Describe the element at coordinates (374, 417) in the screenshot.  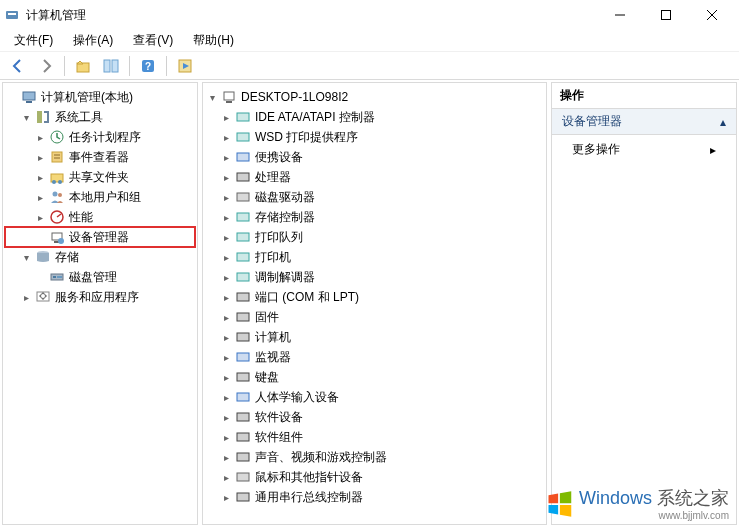
I see `device-category: ▸软件设备` at that location.